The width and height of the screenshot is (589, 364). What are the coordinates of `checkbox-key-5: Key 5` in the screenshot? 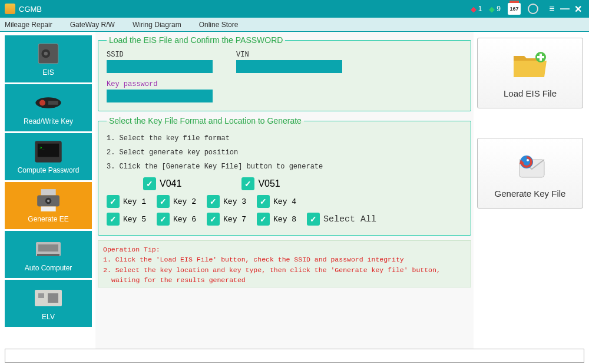 It's located at (126, 219).